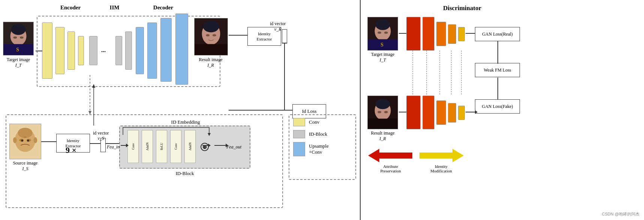 The height and width of the screenshot is (220, 644). What do you see at coordinates (285, 43) in the screenshot?
I see `connector-h` at bounding box center [285, 43].